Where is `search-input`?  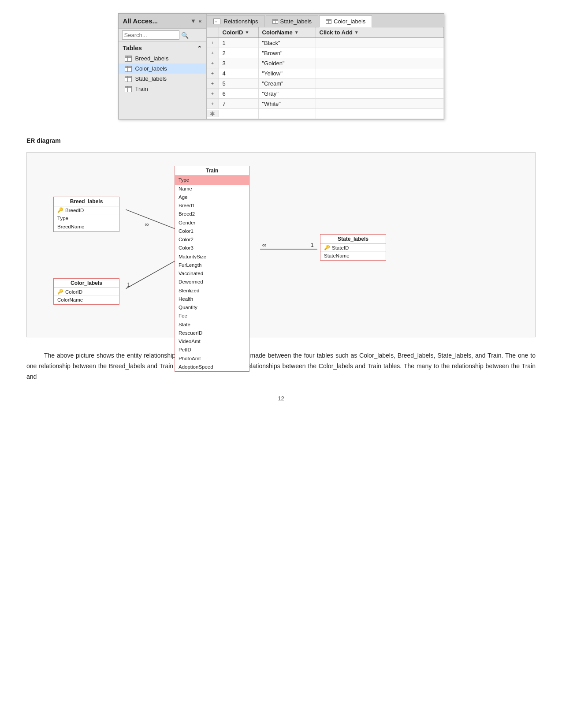
search-input is located at coordinates (151, 35).